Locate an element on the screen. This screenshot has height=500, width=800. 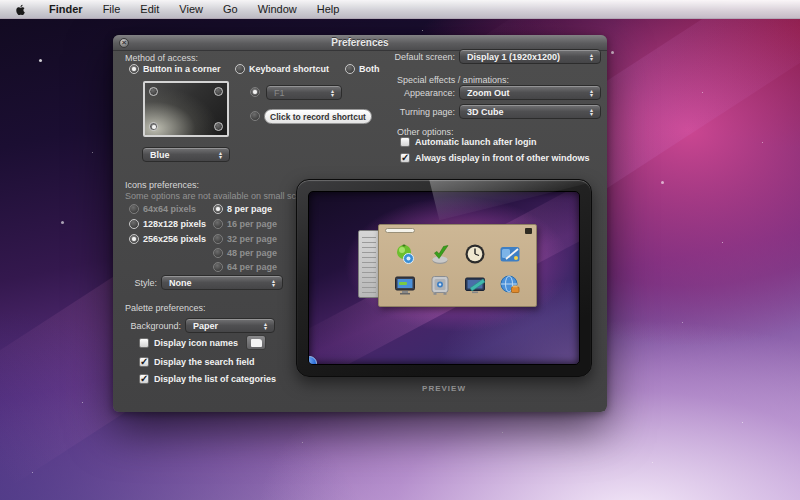
palette-preferences-label: Palette preferences: is located at coordinates (166, 308).